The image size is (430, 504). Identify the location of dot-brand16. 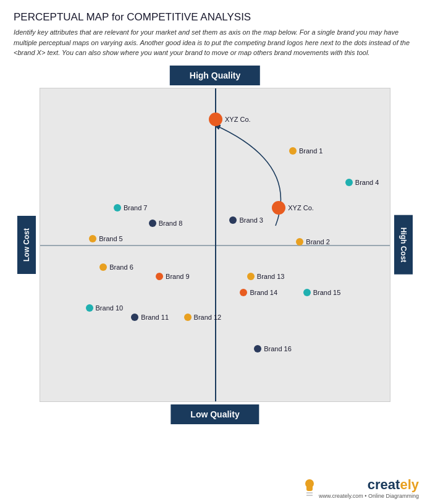
(258, 349).